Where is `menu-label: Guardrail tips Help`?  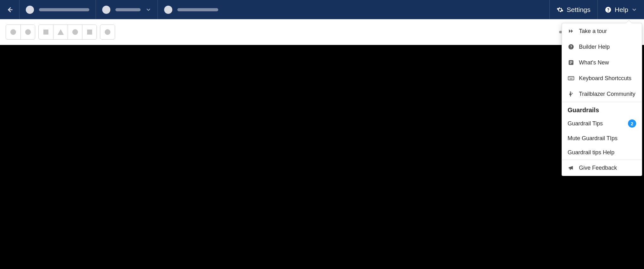 menu-label: Guardrail tips Help is located at coordinates (591, 153).